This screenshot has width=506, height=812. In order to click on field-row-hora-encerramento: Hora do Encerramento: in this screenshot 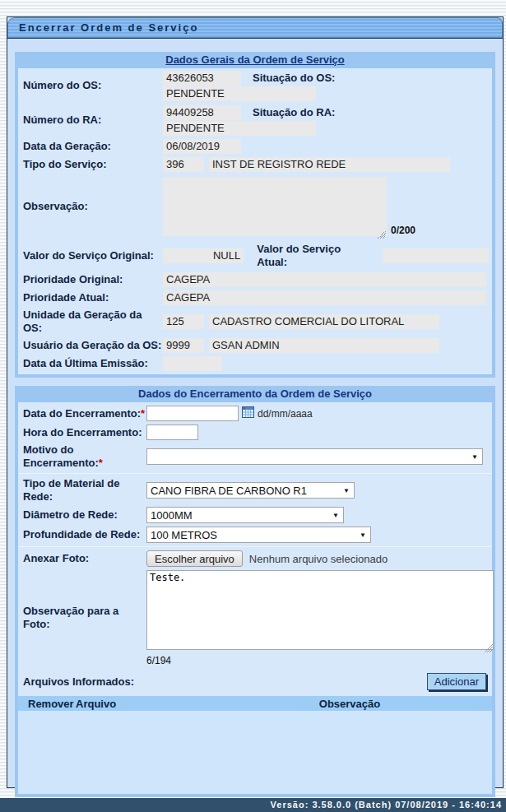, I will do `click(255, 433)`.